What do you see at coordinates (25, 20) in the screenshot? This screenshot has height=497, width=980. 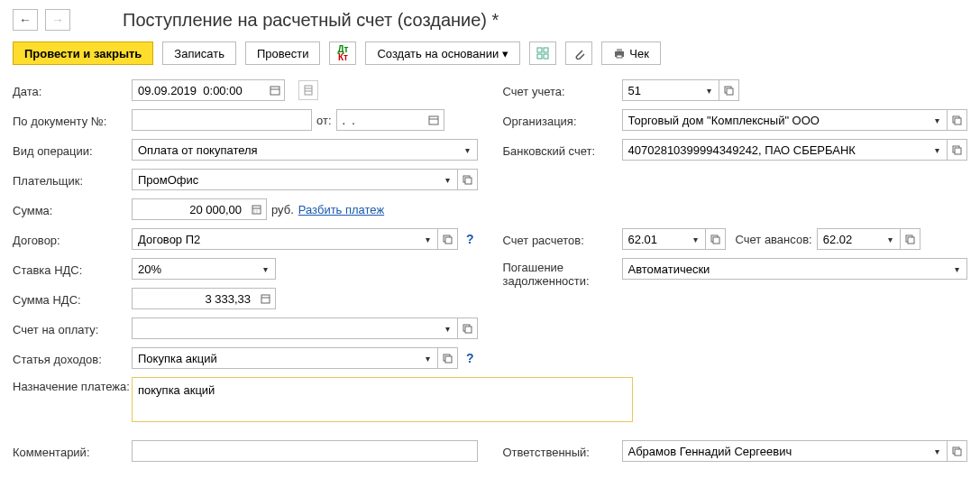 I see `nav-back-button: ←` at bounding box center [25, 20].